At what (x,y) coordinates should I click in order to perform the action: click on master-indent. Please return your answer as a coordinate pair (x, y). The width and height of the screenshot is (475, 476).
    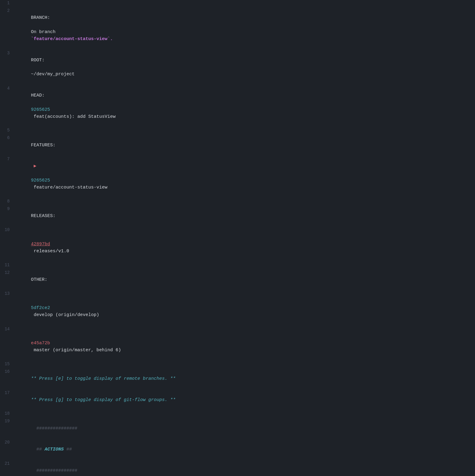
    Looking at the image, I should click on (36, 336).